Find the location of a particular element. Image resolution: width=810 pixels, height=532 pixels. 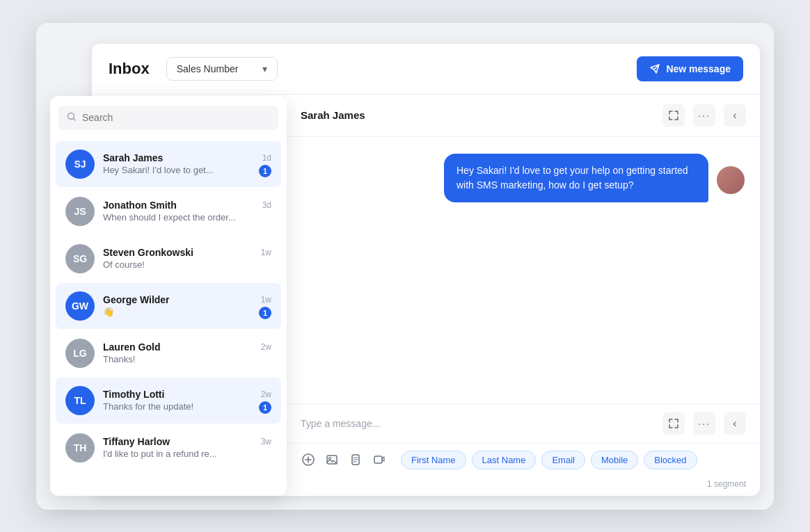

conv-name: Steven Gronkowski is located at coordinates (148, 252).